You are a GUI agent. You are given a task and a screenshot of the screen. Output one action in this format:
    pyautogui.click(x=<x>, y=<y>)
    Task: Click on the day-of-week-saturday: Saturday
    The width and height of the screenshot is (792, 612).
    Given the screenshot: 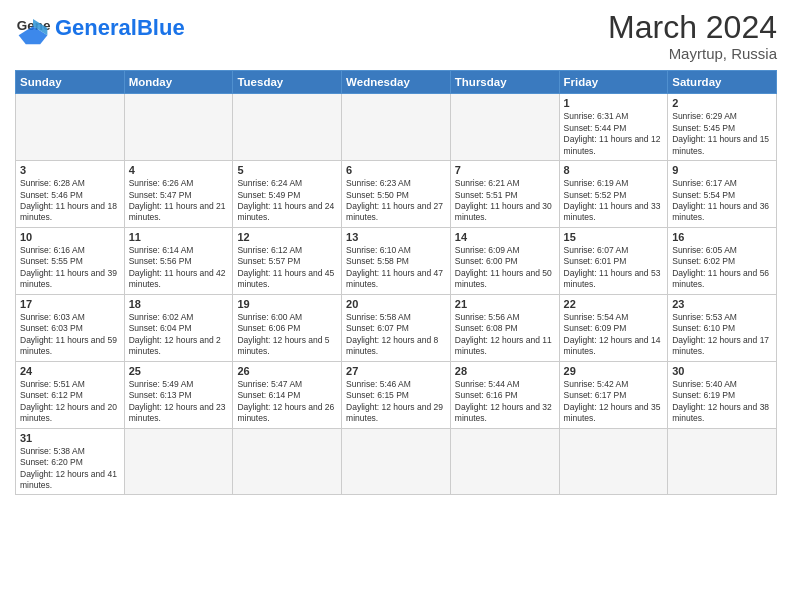 What is the action you would take?
    pyautogui.click(x=722, y=82)
    